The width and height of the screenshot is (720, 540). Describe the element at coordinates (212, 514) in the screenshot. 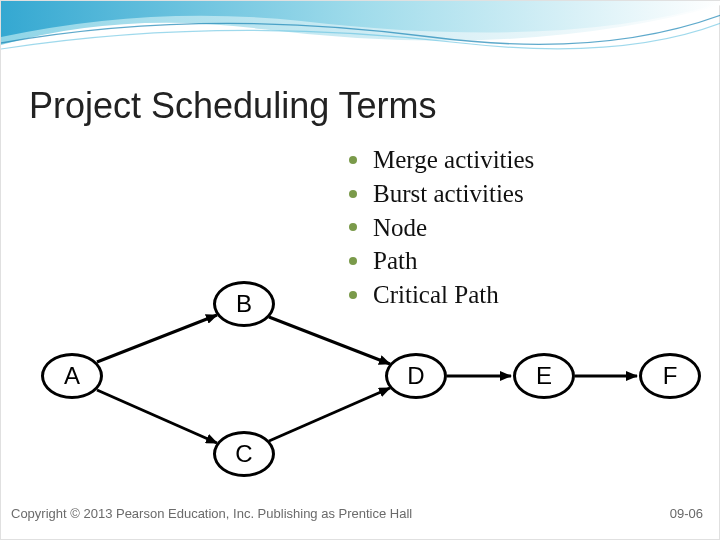

I see `footer-copyright: Copyright © 2013 Pearson Education, Inc.…` at that location.